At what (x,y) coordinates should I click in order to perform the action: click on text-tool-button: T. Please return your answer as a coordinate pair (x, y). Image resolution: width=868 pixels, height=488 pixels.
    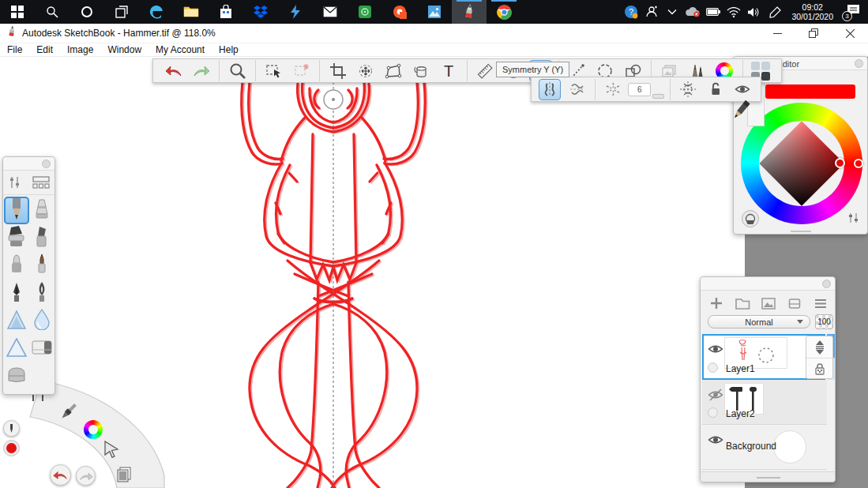
    Looking at the image, I should click on (449, 71).